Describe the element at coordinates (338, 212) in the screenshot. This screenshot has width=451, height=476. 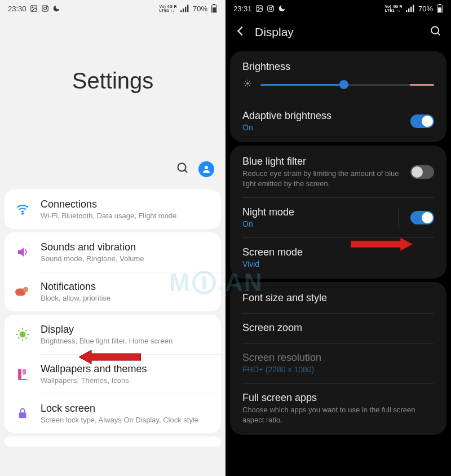
I see `display-card-modes: Blue light filter Reduce eye strain by l…` at that location.